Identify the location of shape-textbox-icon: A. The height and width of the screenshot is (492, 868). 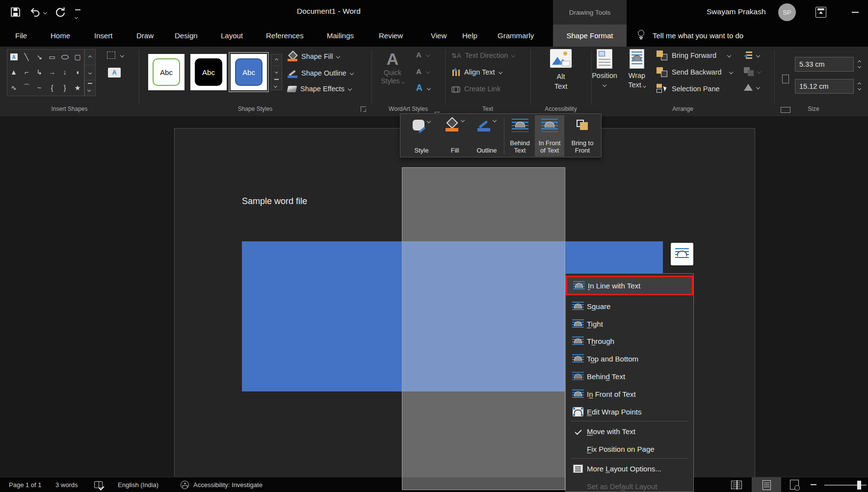
(14, 57).